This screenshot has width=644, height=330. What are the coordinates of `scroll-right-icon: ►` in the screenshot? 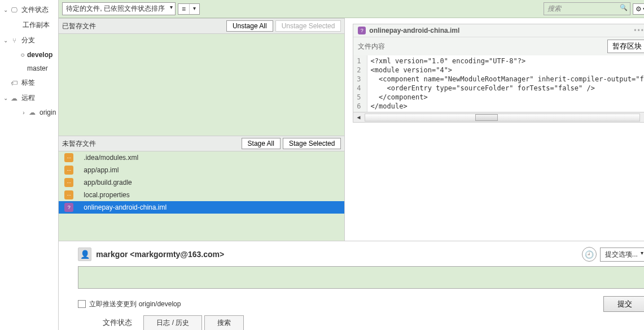 It's located at (642, 118).